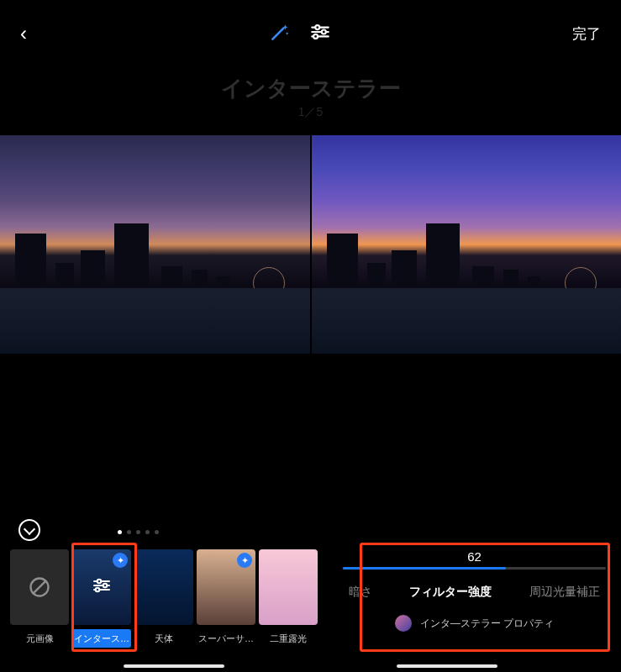  Describe the element at coordinates (280, 34) in the screenshot. I see `magic-wand-icon` at that location.